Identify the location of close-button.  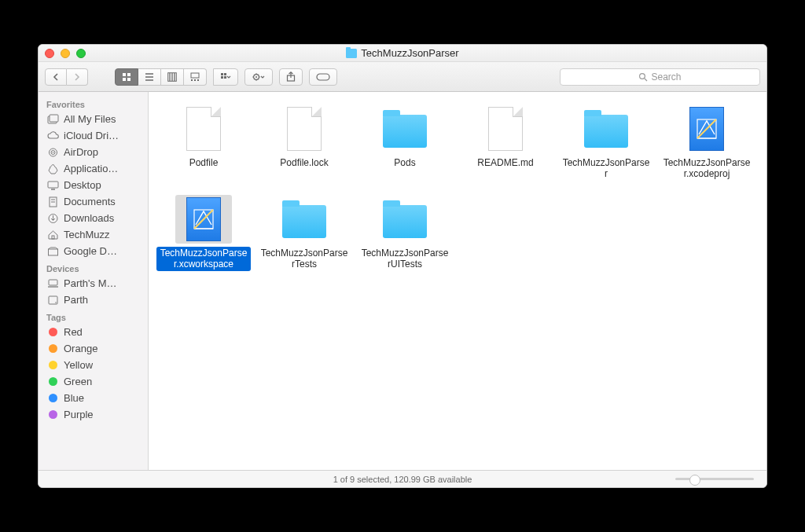
(50, 53).